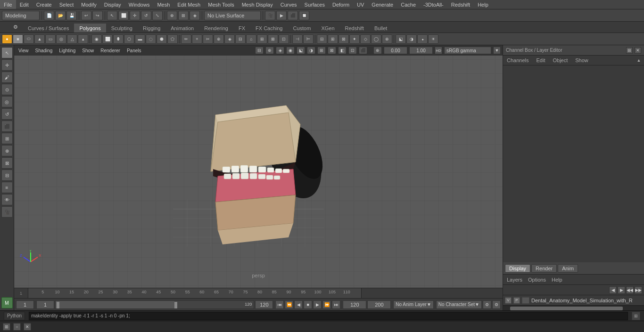 The width and height of the screenshot is (644, 332). Describe the element at coordinates (434, 5) in the screenshot. I see `menu-3dtool: -3DtoAll-` at that location.